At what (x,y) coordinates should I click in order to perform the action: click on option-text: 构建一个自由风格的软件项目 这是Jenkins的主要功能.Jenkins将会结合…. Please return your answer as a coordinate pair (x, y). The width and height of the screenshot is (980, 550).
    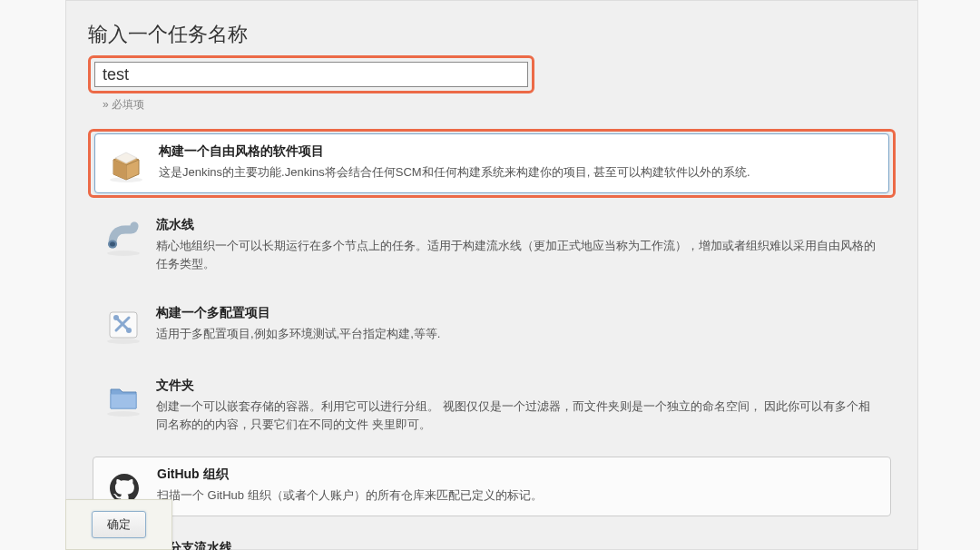
    Looking at the image, I should click on (518, 162).